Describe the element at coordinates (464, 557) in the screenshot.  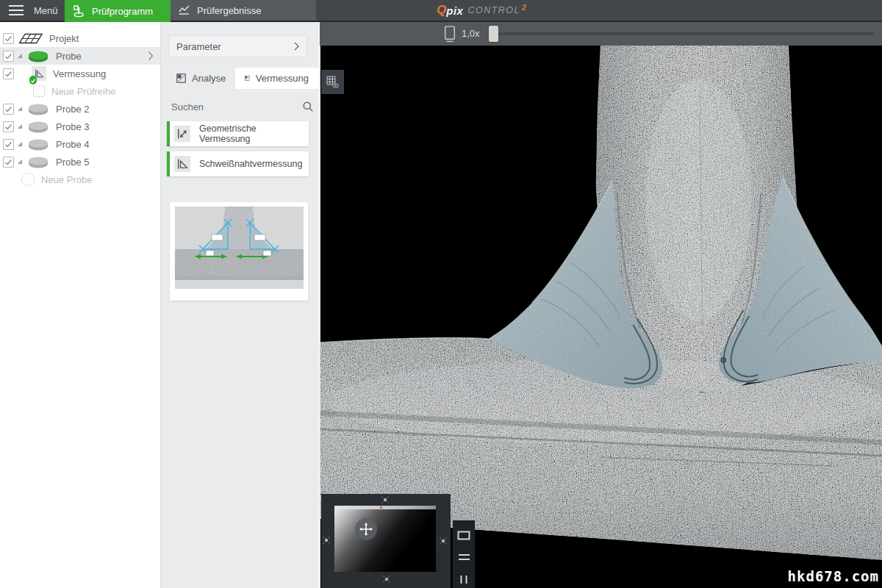
I see `horizontal-lines-button` at that location.